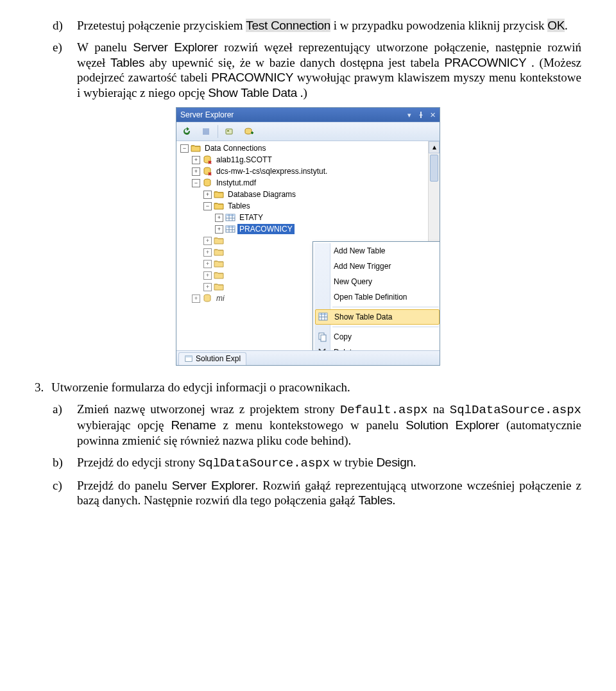 Image resolution: width=616 pixels, height=691 pixels. I want to click on scroll-up-icon: ▴, so click(434, 148).